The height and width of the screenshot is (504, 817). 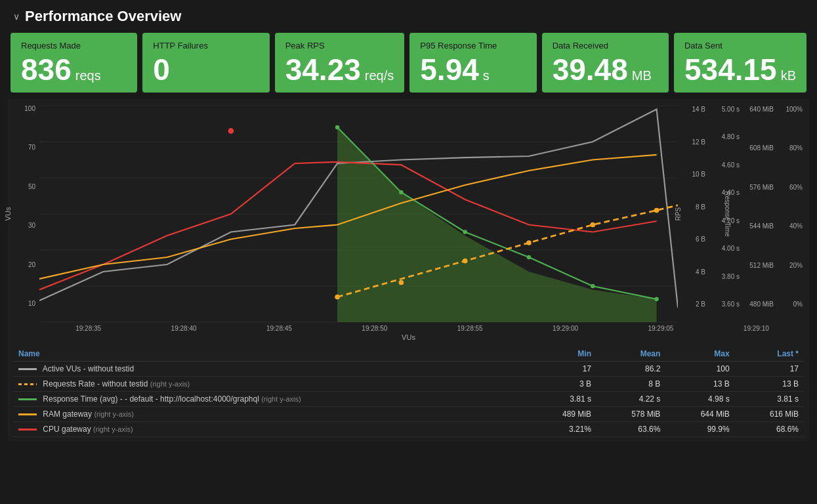 What do you see at coordinates (700, 385) in the screenshot?
I see `legend-max: 13 B` at bounding box center [700, 385].